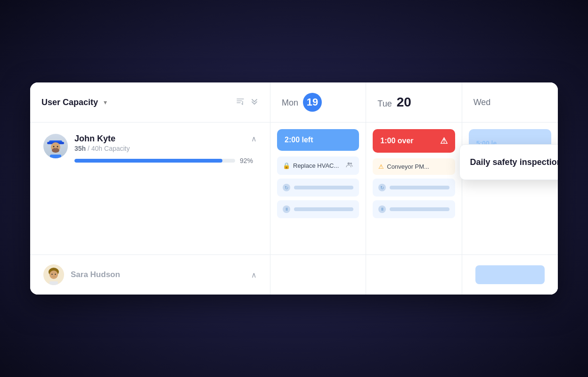 Image resolution: width=588 pixels, height=377 pixels. Describe the element at coordinates (414, 167) in the screenshot. I see `conveyor-work-order: ⚠ Conveyor PM...` at that location.